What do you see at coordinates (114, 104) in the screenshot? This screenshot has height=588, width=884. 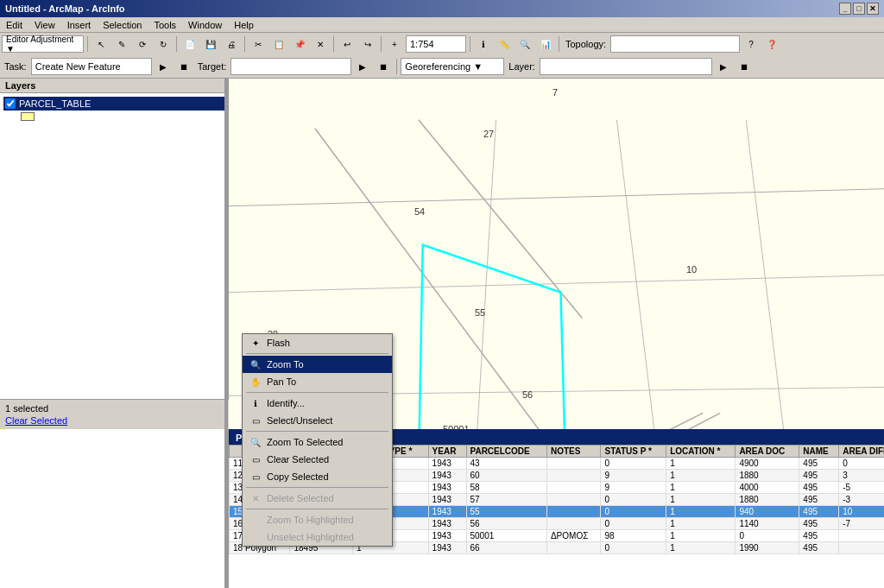 I see `toc-layer-parcel: PARCEL_TABLE` at bounding box center [114, 104].